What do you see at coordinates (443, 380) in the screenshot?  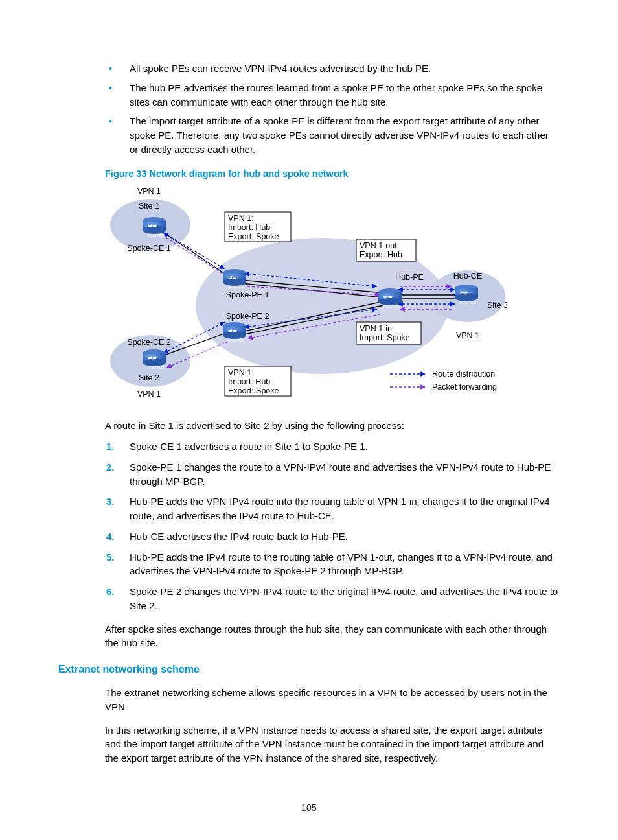 I see `legend: Route distribution Packet forwarding` at bounding box center [443, 380].